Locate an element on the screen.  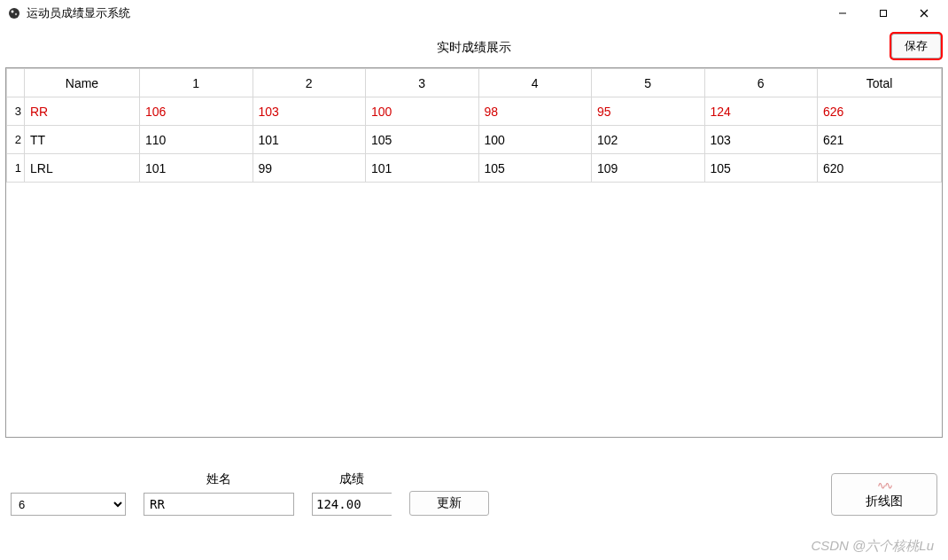
score-input-group: 成绩 ▲ ▼ is located at coordinates (352, 494).